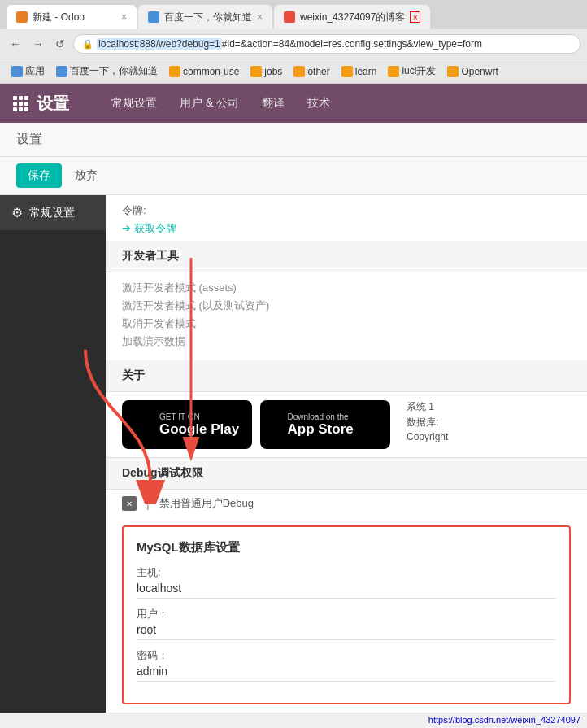  I want to click on bookmark-openwrt: Openwrt, so click(472, 72).